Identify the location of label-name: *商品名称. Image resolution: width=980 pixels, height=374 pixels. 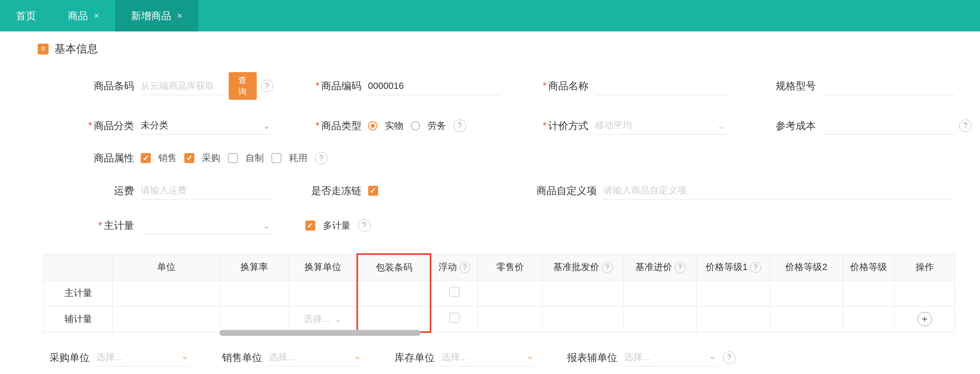
(557, 86).